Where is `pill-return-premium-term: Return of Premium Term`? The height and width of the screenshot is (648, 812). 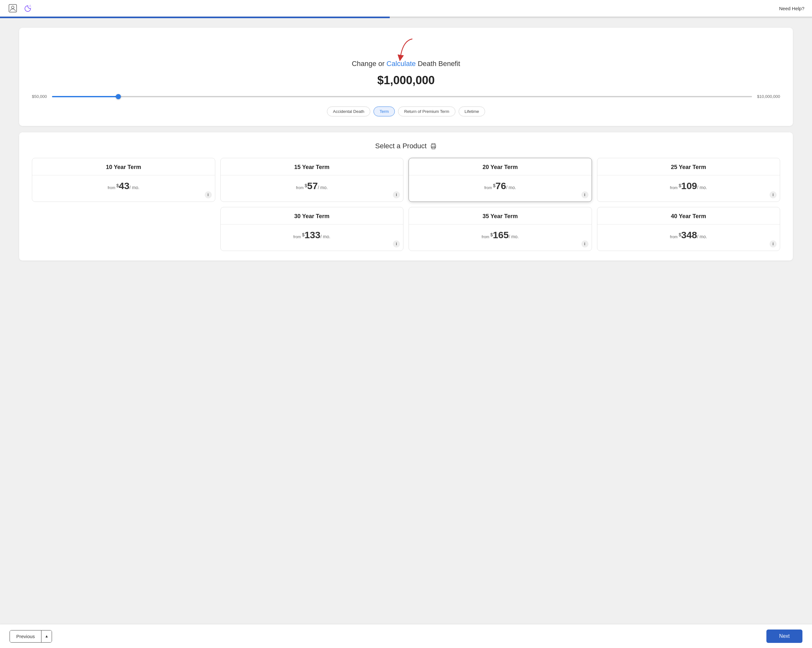
pill-return-premium-term: Return of Premium Term is located at coordinates (426, 111).